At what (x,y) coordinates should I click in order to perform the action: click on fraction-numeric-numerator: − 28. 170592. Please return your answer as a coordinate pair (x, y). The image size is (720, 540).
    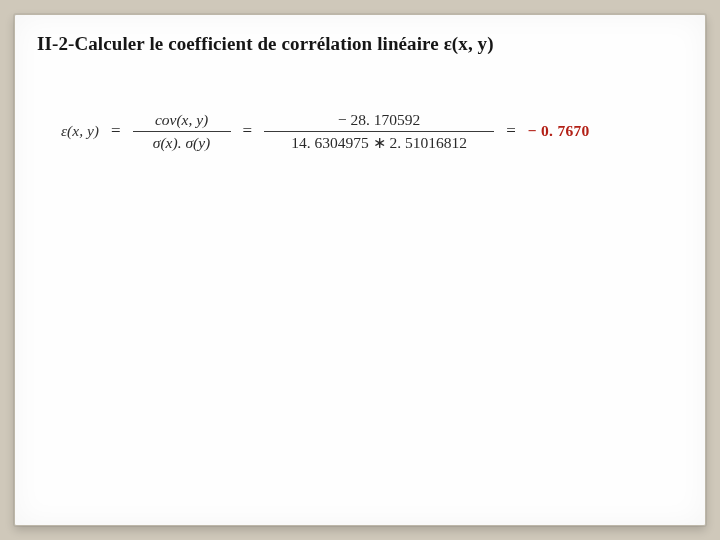
    Looking at the image, I should click on (379, 120).